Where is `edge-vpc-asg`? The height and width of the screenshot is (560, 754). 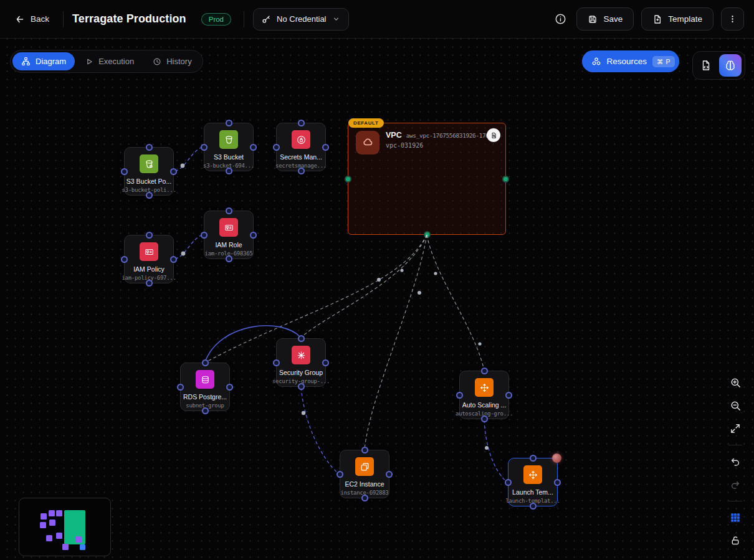
edge-vpc-asg is located at coordinates (456, 303).